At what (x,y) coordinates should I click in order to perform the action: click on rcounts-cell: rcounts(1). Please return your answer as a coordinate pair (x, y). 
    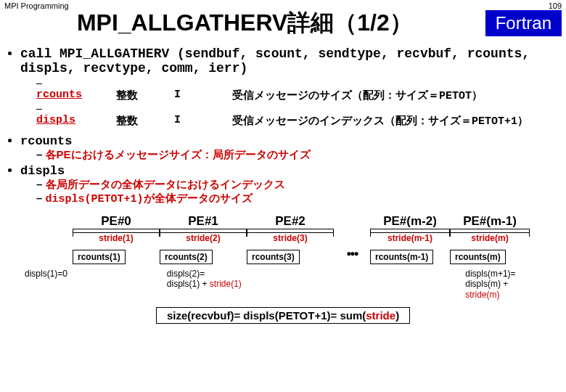
    Looking at the image, I should click on (116, 256).